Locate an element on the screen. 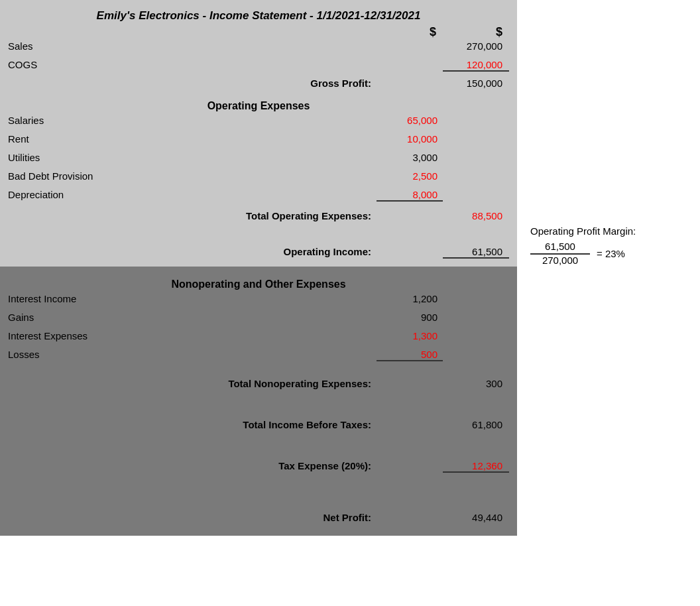  total-income-label: Total Income Before Taxes: is located at coordinates (192, 424).